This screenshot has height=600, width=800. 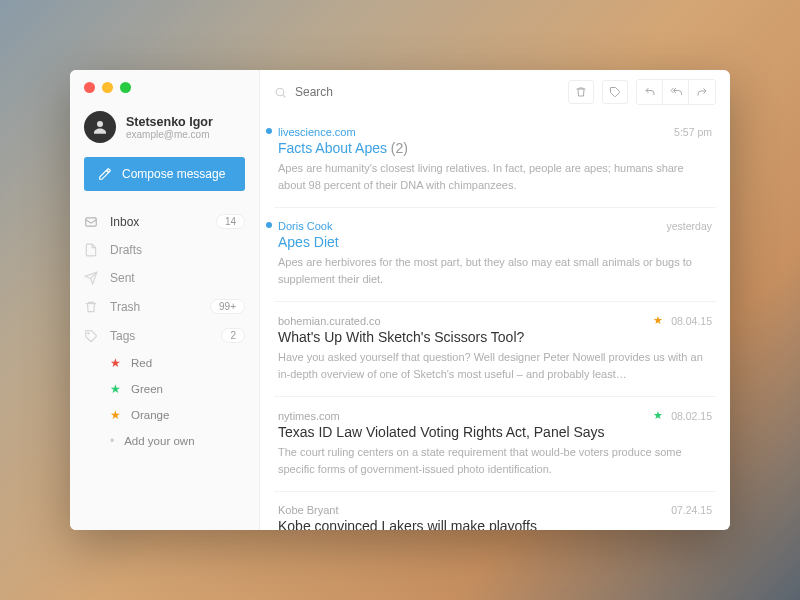 What do you see at coordinates (650, 92) in the screenshot?
I see `reply-icon` at bounding box center [650, 92].